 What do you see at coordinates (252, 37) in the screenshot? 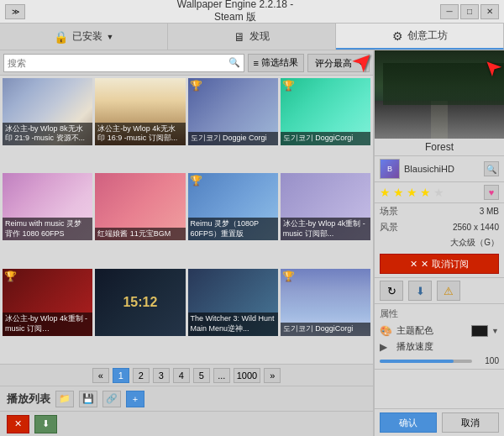
I see `tab-discover: 🖥 发现` at bounding box center [252, 37].